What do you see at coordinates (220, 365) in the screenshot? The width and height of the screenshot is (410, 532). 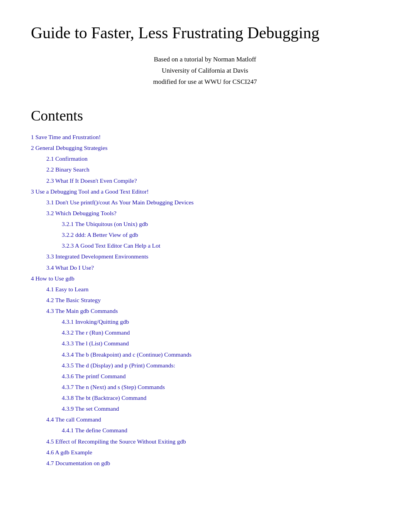 I see `toc-item: 4.3.5 The d (Display) and p (Print) Comm…` at bounding box center [220, 365].